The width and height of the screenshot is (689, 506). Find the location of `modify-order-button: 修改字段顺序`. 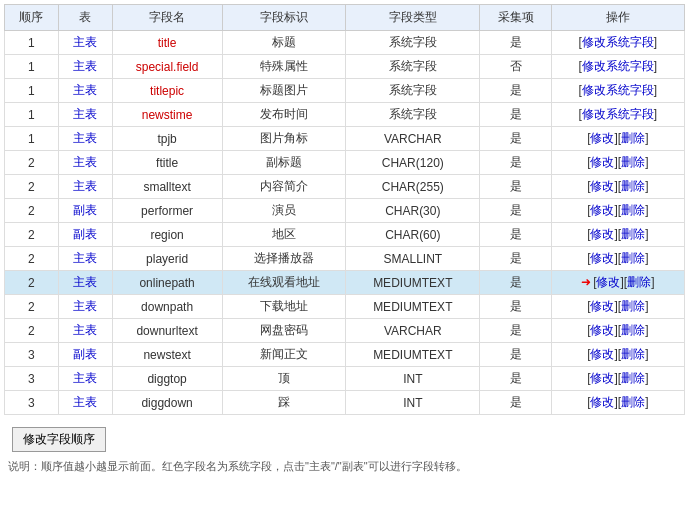

modify-order-button: 修改字段顺序 is located at coordinates (59, 440).